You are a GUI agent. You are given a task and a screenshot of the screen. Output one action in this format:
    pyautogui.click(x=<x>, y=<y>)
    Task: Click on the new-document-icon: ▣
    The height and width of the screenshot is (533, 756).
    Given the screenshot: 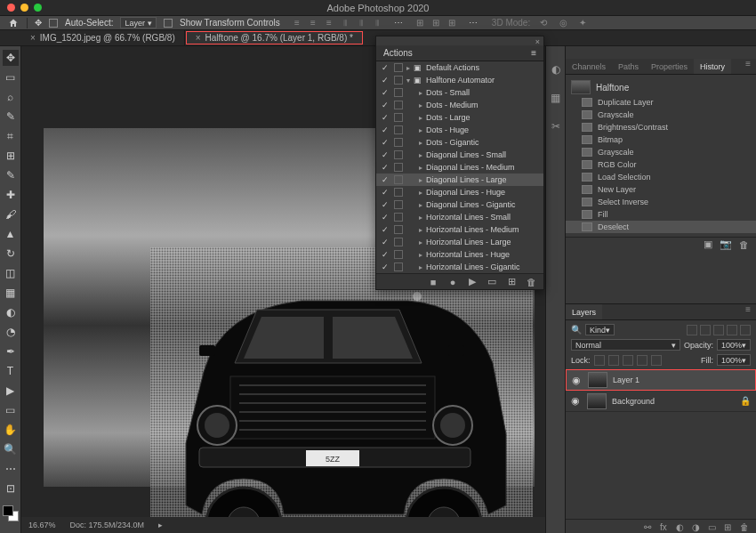 What is the action you would take?
    pyautogui.click(x=708, y=245)
    